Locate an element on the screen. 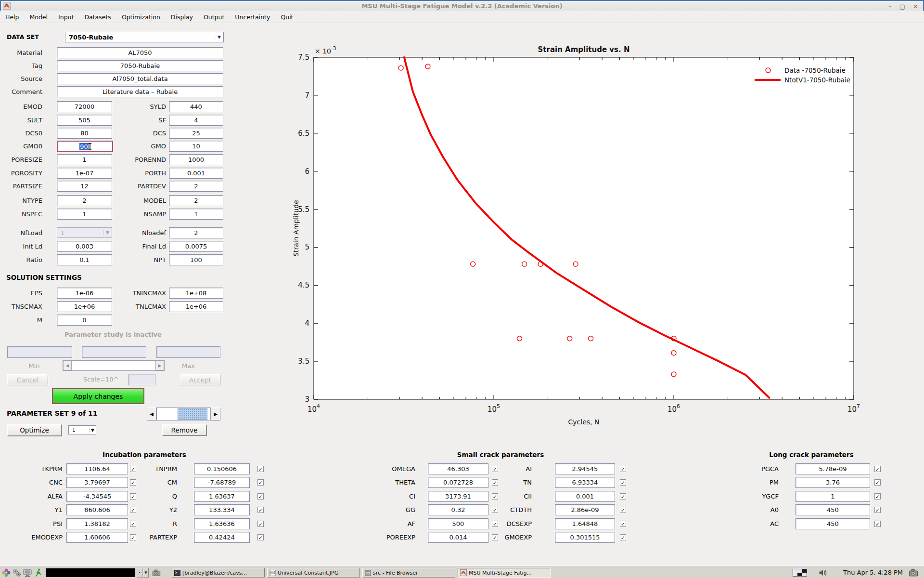 The width and height of the screenshot is (924, 578). material-input is located at coordinates (140, 53).